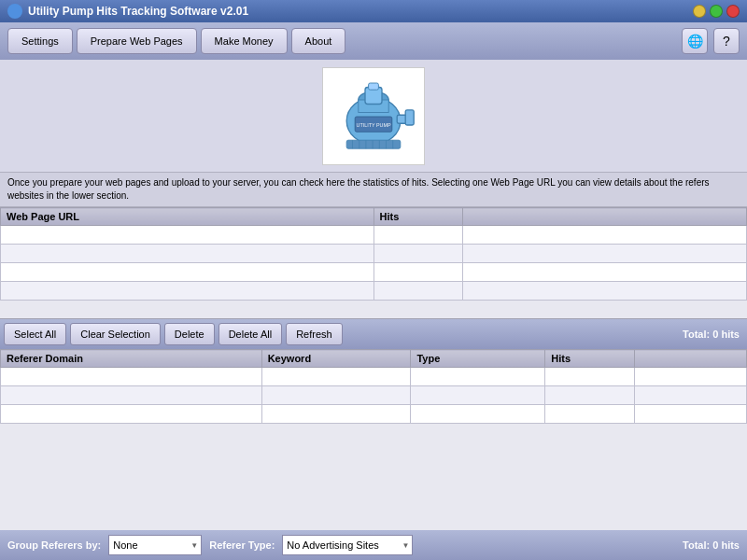  Describe the element at coordinates (590, 358) in the screenshot. I see `col-hits2: Hits` at that location.